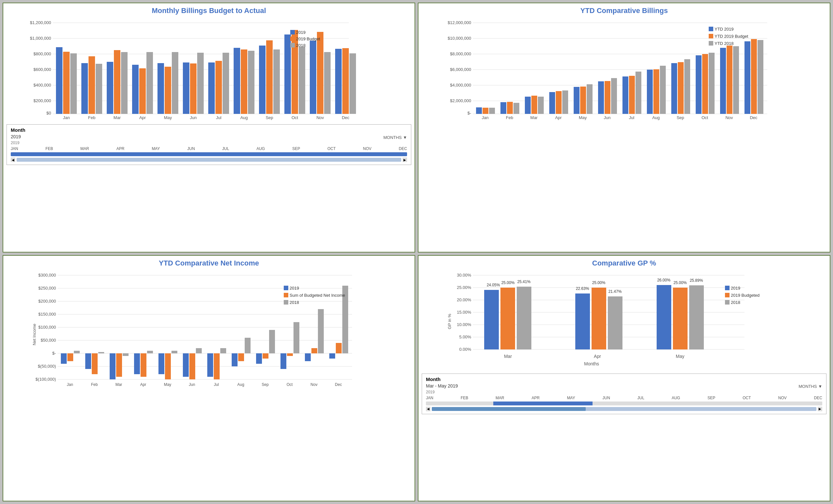  I want to click on filter1-slider-inner, so click(209, 160).